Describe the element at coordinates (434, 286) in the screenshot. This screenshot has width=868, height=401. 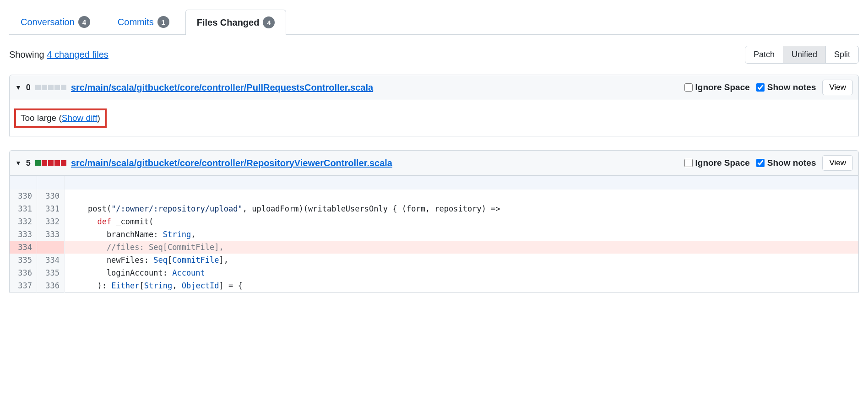
I see `diff-line: 337336 ): Either[String, ObjectId] = {` at that location.